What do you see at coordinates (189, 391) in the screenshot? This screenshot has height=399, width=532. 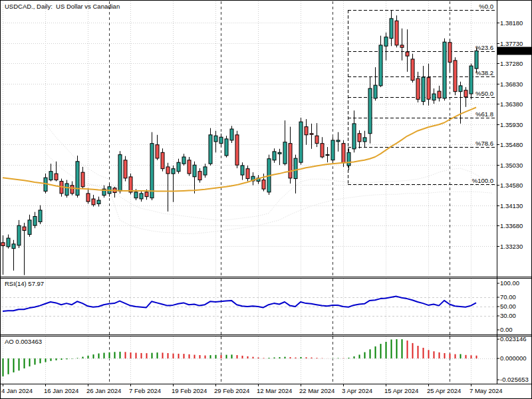 I see `date-axis-label: 19 Feb 2024` at bounding box center [189, 391].